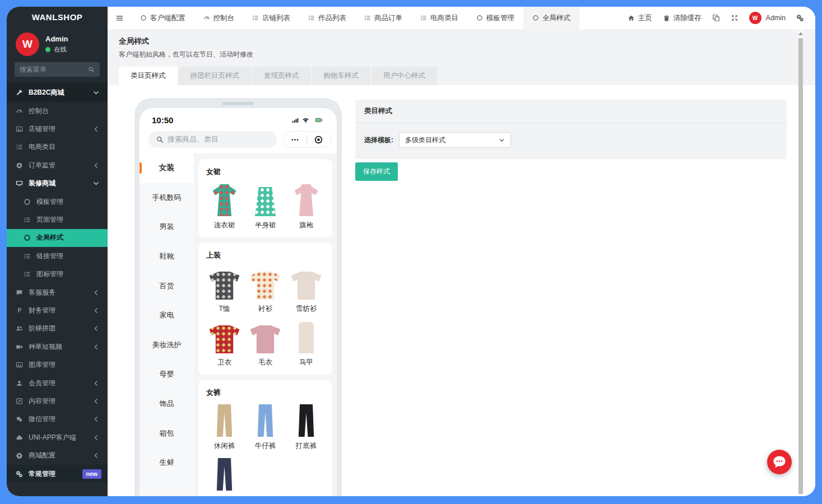  I want to click on sidebar-item-内容管理: 内容管理, so click(57, 401).